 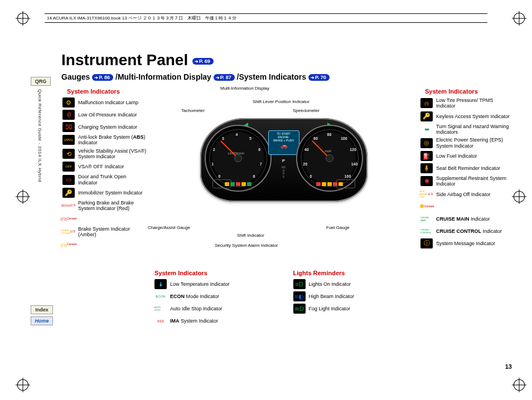 I want to click on ima-icon: IMA, so click(x=161, y=321).